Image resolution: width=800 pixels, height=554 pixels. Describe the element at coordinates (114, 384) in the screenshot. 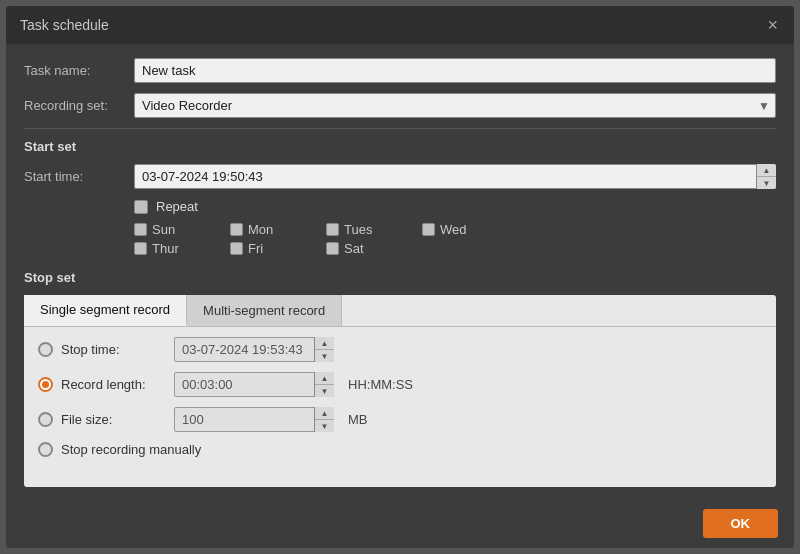

I see `record-length-label: Record length:` at that location.